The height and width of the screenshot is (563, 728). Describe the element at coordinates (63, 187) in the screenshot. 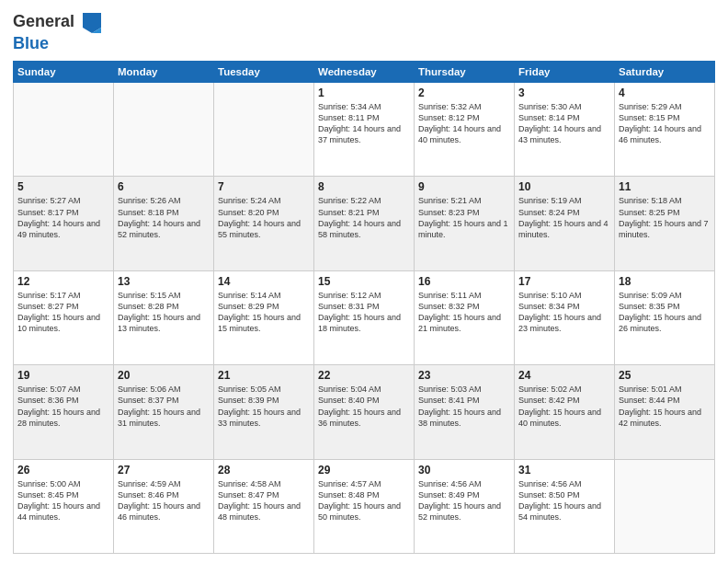

I see `day-number: 5` at that location.